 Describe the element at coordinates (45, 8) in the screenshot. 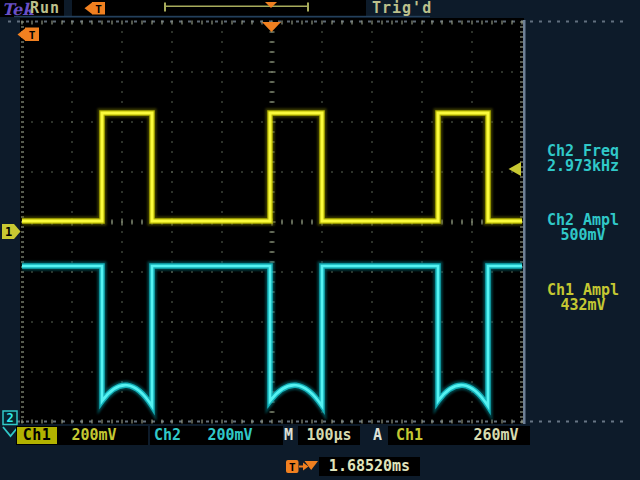

I see `acquisition-status: Run` at that location.